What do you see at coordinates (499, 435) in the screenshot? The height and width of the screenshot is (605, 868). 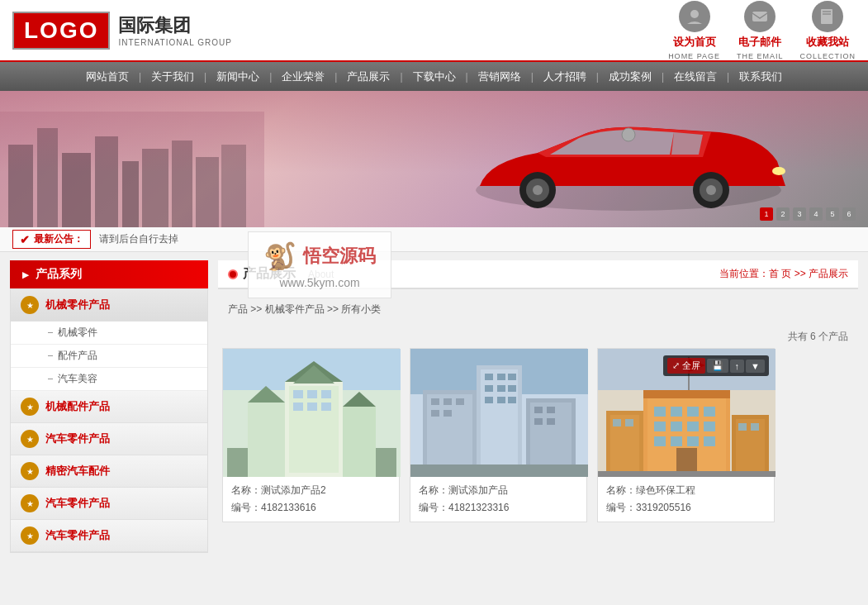 I see `product-card-2: 名称：测试添加产品 编号：41821323316` at bounding box center [499, 435].